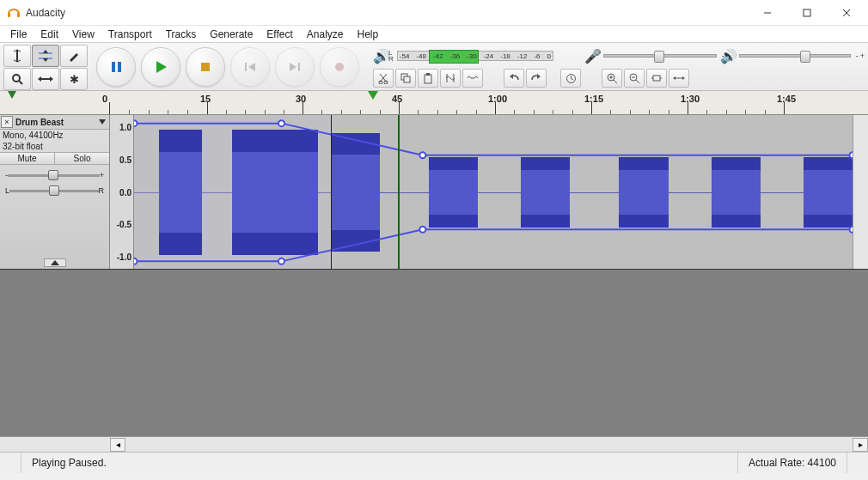  What do you see at coordinates (55, 175) in the screenshot?
I see `gain-slider: - +` at bounding box center [55, 175].